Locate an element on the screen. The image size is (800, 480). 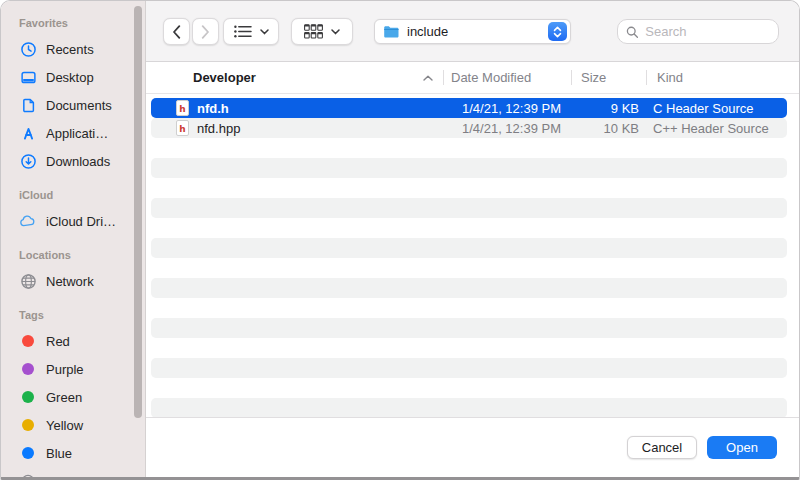
desktop-icon is located at coordinates (28, 78).